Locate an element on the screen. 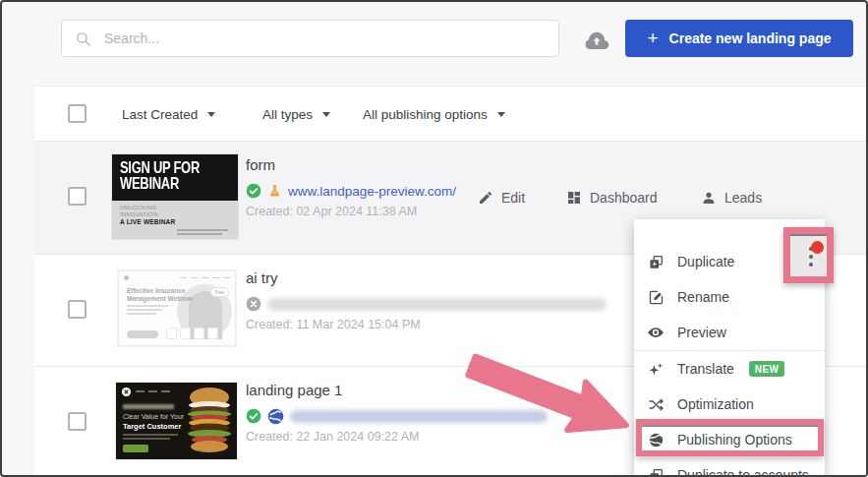  dashboard-grid-icon is located at coordinates (574, 198).